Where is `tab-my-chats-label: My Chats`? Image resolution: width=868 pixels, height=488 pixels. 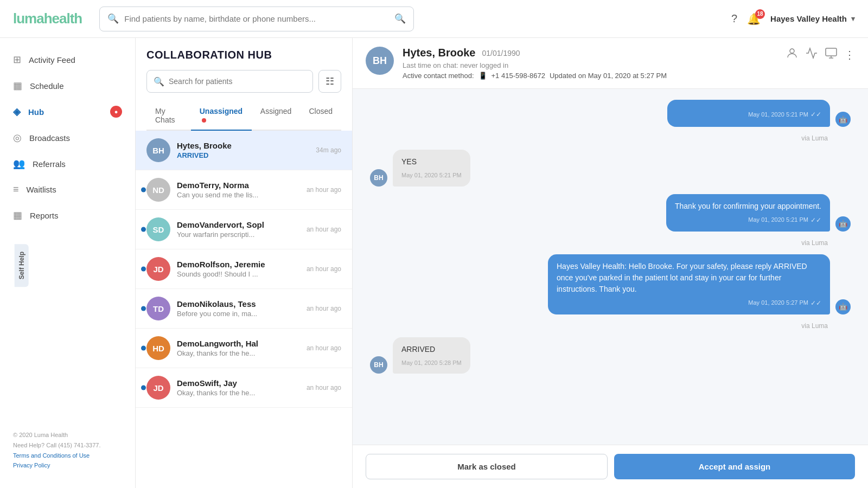 tab-my-chats-label: My Chats is located at coordinates (165, 115).